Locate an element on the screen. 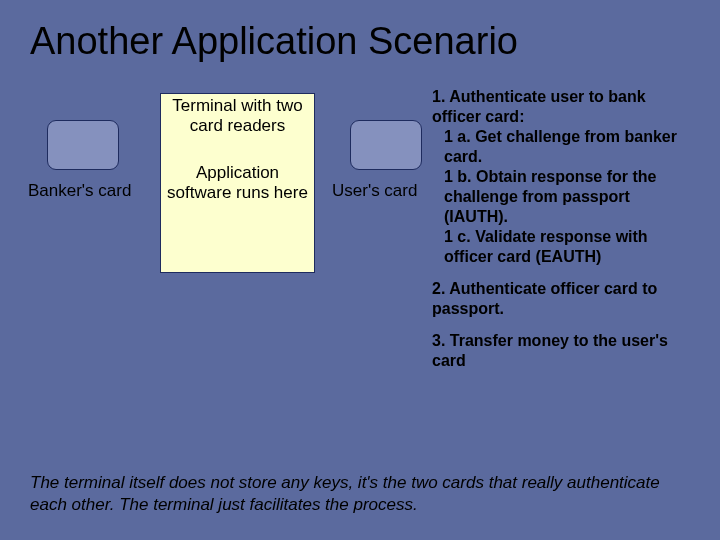  user-card-label: User's card is located at coordinates (374, 191).